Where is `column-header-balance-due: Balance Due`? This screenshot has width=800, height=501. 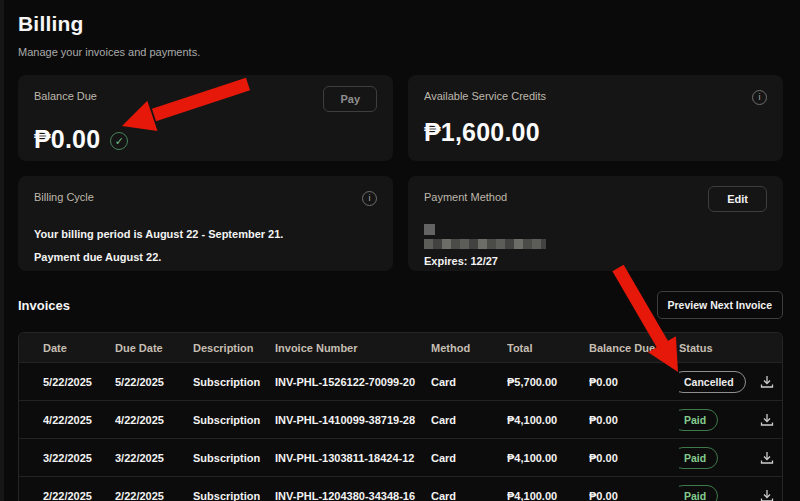
column-header-balance-due: Balance Due is located at coordinates (634, 348).